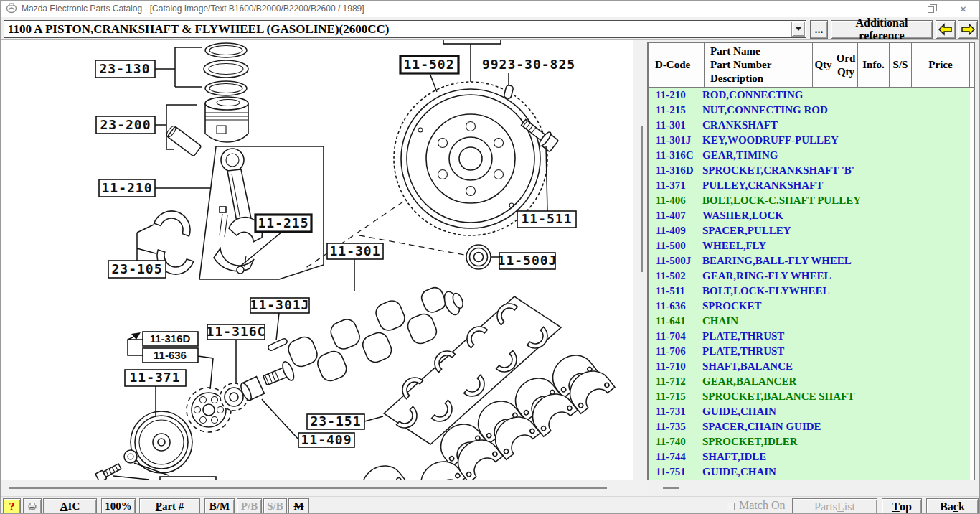 The width and height of the screenshot is (980, 514). I want to click on printer-icon, so click(32, 507).